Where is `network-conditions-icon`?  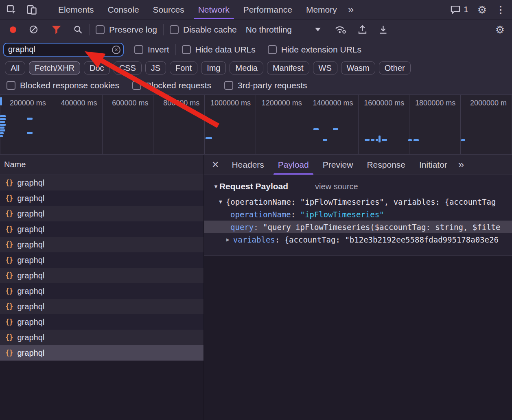
network-conditions-icon is located at coordinates (341, 29).